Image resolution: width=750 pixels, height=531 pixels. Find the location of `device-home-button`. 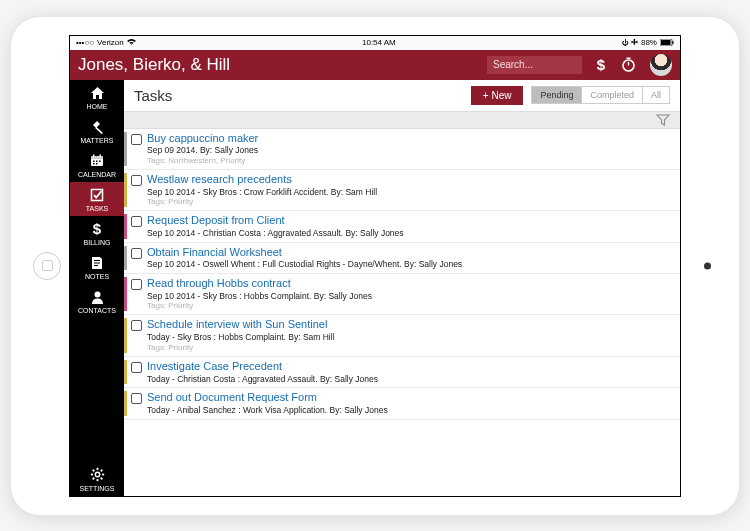

device-home-button is located at coordinates (47, 266).